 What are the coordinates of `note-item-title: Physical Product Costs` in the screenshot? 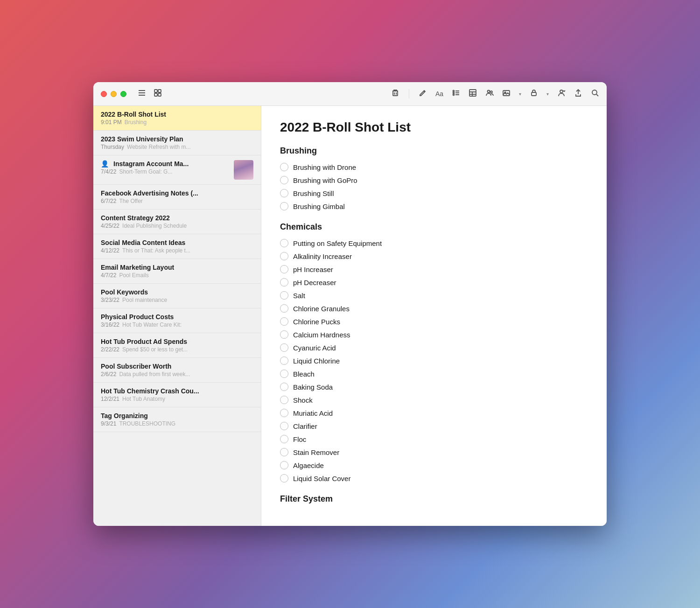 It's located at (137, 317).